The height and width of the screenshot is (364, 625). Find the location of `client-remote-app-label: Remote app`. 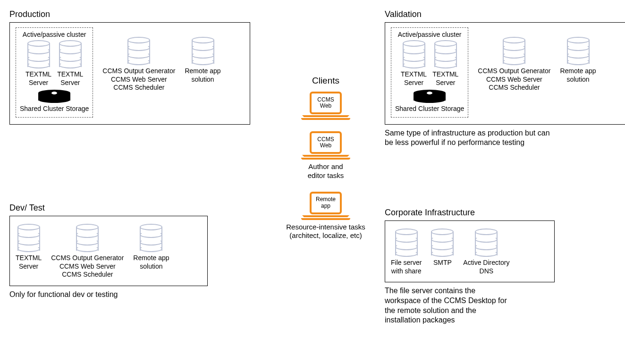

client-remote-app-label: Remote app is located at coordinates (326, 203).